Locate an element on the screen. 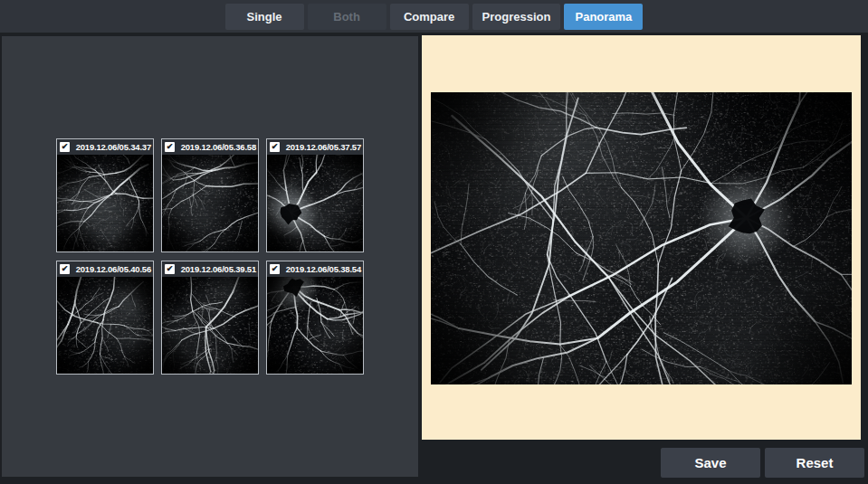 This screenshot has width=868, height=484. scan-timestamp: 2019.12.06/05.34.37 is located at coordinates (110, 147).